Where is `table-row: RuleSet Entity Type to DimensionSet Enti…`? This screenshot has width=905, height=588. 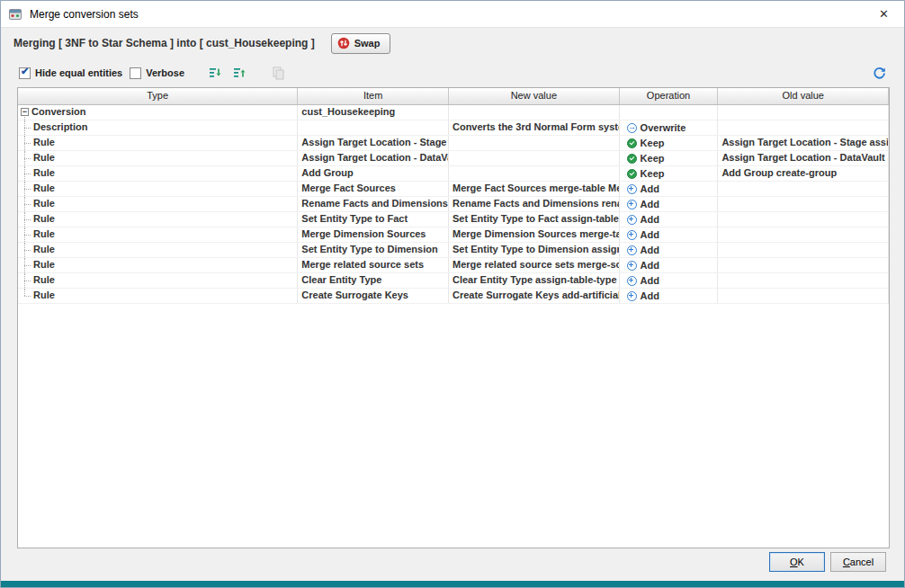 table-row: RuleSet Entity Type to DimensionSet Enti… is located at coordinates (453, 250).